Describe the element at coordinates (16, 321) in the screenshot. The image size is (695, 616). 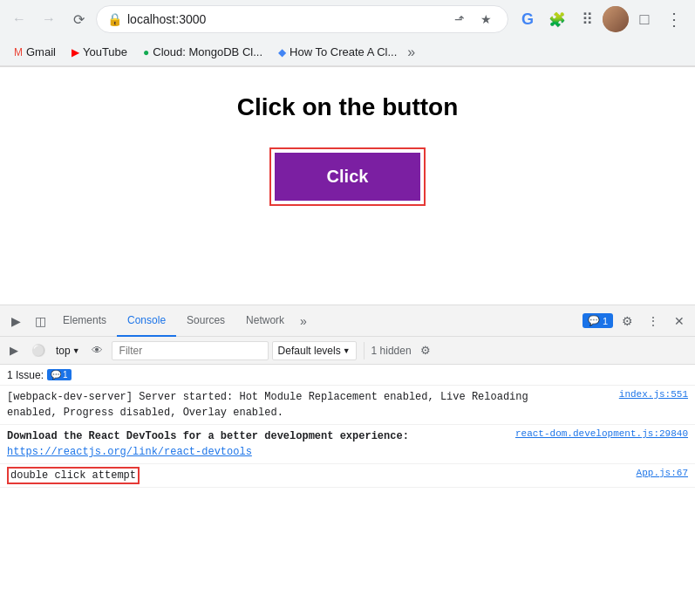
I see `devtools-select-element-button: ▶` at that location.